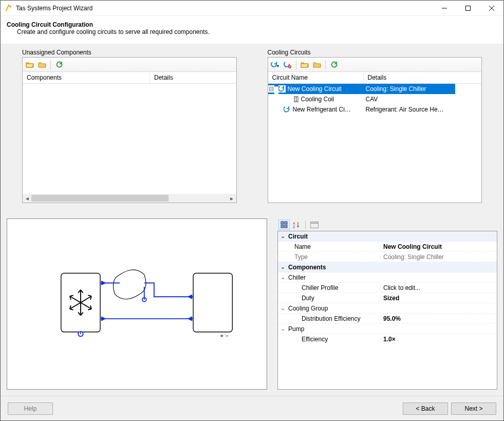  What do you see at coordinates (375, 52) in the screenshot?
I see `circuits-label: Cooling Circuits` at bounding box center [375, 52].